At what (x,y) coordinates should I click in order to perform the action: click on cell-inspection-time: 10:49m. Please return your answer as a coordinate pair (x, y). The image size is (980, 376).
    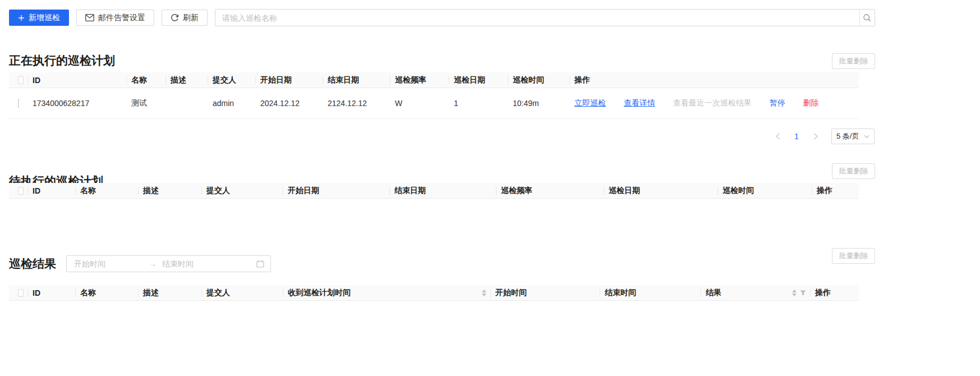
    Looking at the image, I should click on (539, 103).